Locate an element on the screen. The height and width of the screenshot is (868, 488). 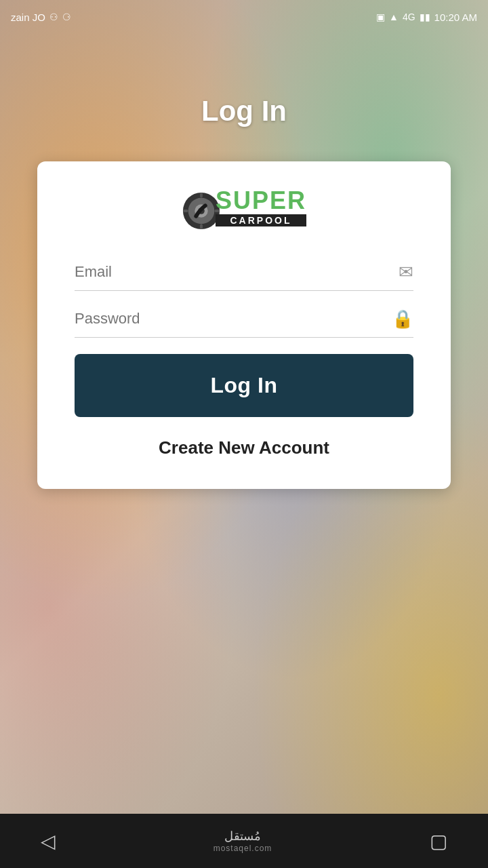
login-button: Log In is located at coordinates (244, 385).